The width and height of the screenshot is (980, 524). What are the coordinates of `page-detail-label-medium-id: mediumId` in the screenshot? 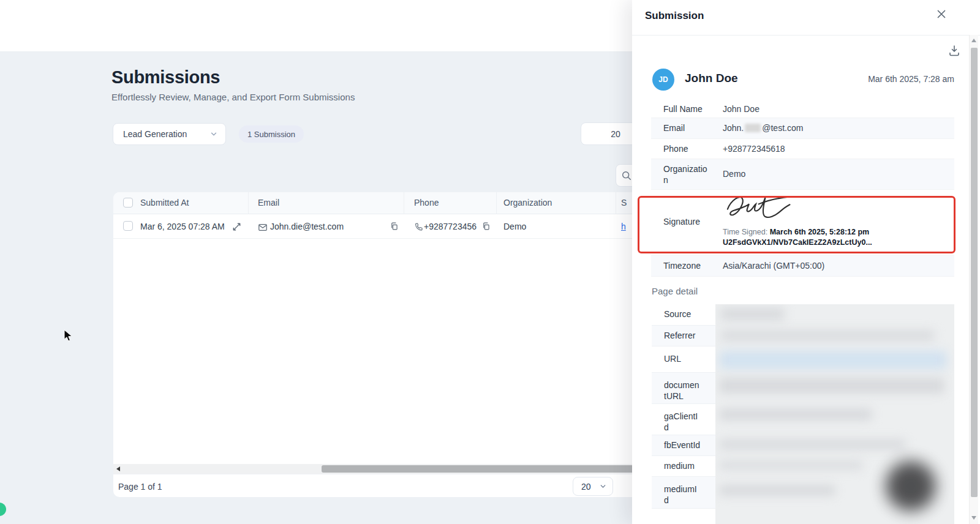 It's located at (684, 493).